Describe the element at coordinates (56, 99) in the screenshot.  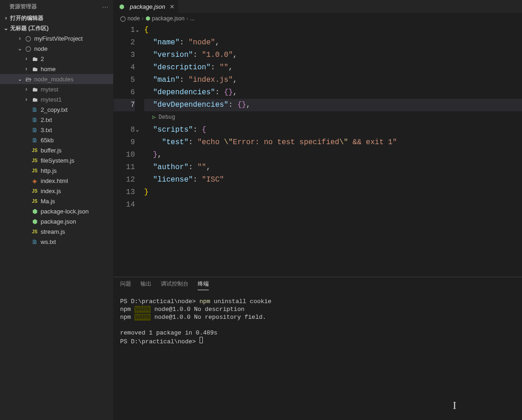
I see `tree-item: ›🖿mytest1` at that location.